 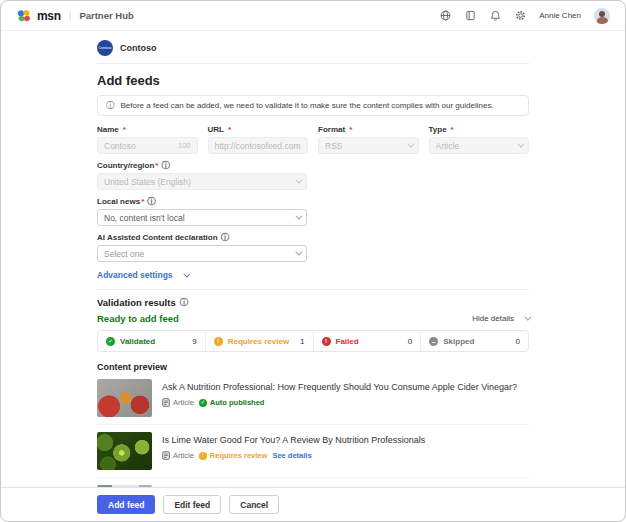 I want to click on publish-status: Auto published, so click(x=232, y=402).